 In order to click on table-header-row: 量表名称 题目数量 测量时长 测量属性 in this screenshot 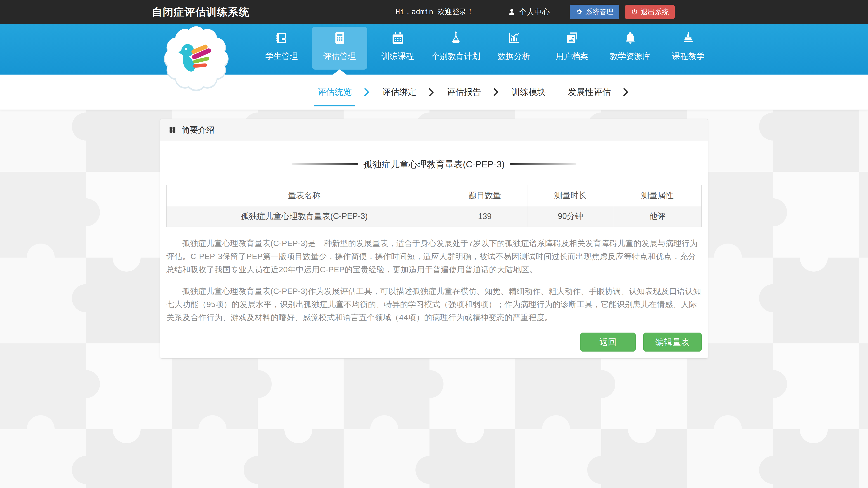, I will do `click(434, 196)`.